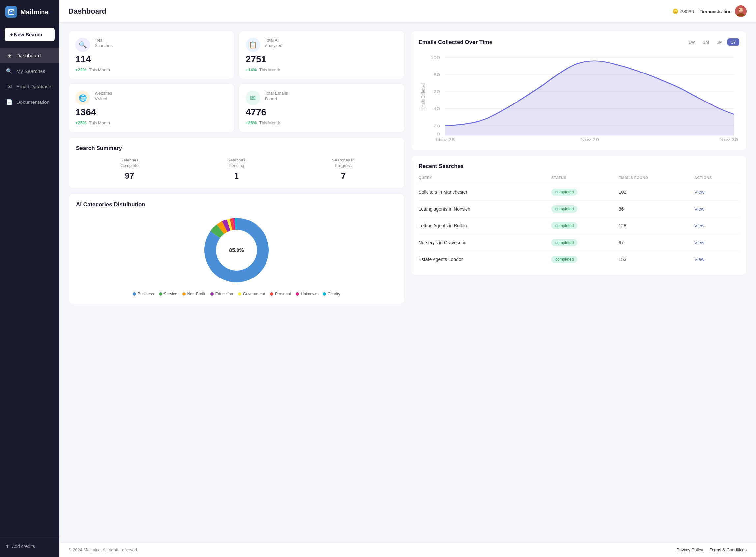  I want to click on total-searches-period: This Month, so click(100, 69).